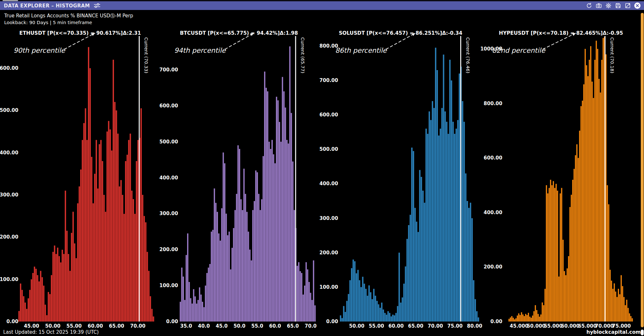 This screenshot has height=336, width=644. I want to click on y-tick-label: 100.00, so click(169, 286).